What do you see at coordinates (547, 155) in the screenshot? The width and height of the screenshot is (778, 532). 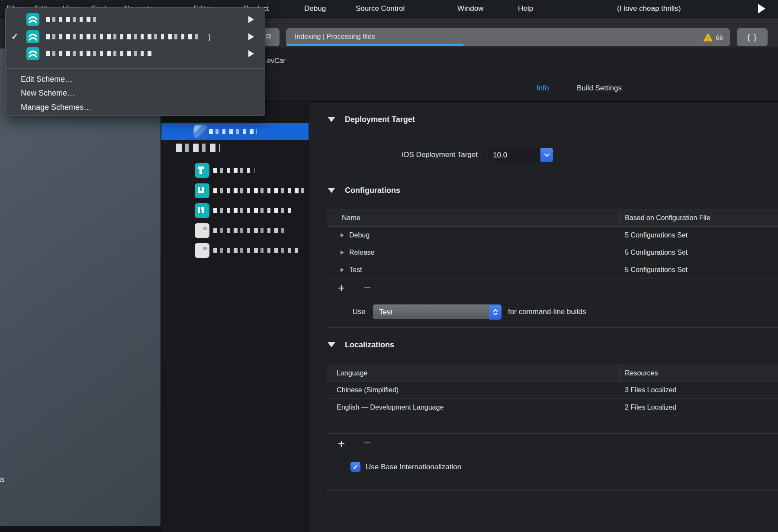 I see `chevron-down-icon` at bounding box center [547, 155].